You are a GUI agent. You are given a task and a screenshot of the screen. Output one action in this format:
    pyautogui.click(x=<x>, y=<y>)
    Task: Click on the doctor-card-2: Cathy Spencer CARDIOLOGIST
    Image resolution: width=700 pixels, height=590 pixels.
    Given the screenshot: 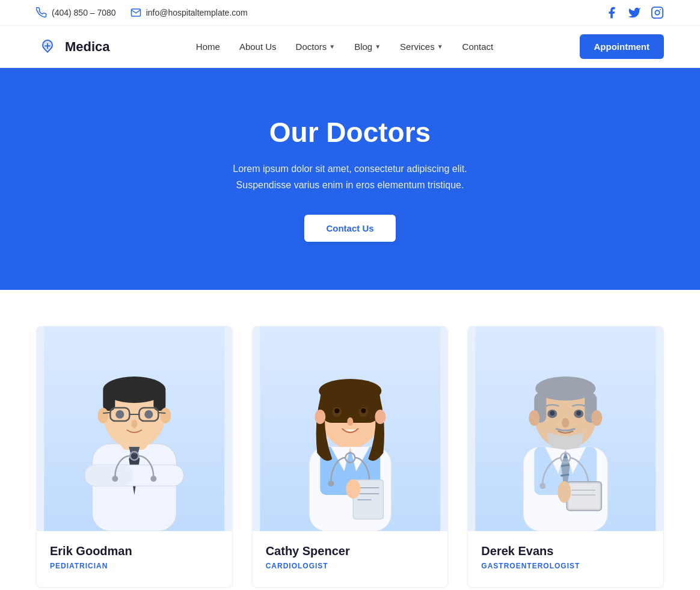 What is the action you would take?
    pyautogui.click(x=350, y=457)
    